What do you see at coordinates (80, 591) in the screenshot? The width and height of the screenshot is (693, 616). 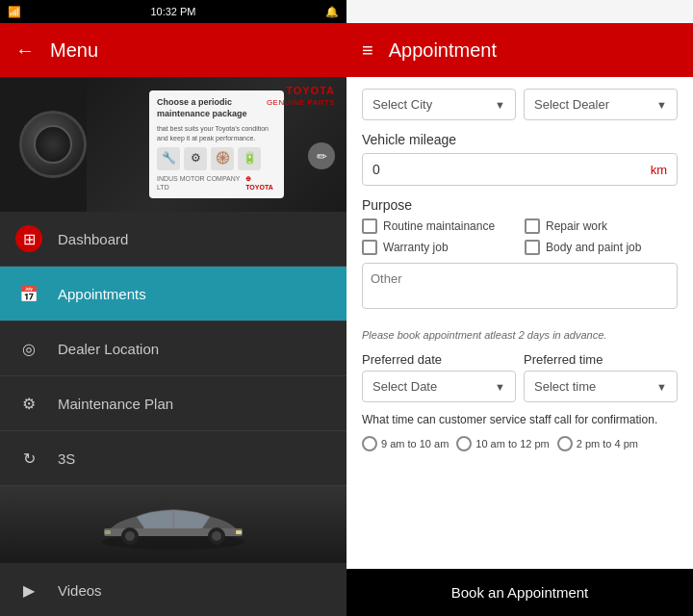 I see `videos-label: Videos` at bounding box center [80, 591].